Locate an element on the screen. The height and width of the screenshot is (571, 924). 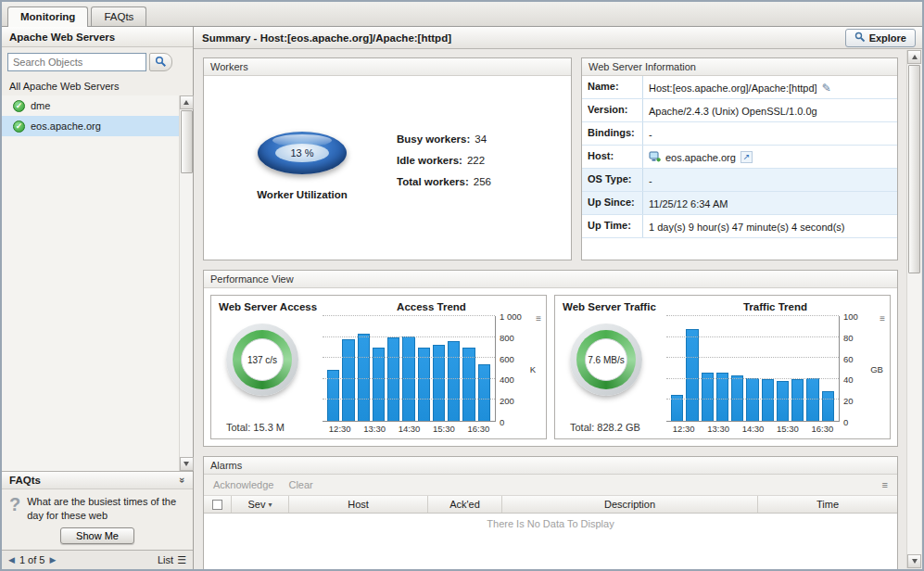
info-table: Name: Host:[eos.apache.org]/Apache:[http… is located at coordinates (740, 168).